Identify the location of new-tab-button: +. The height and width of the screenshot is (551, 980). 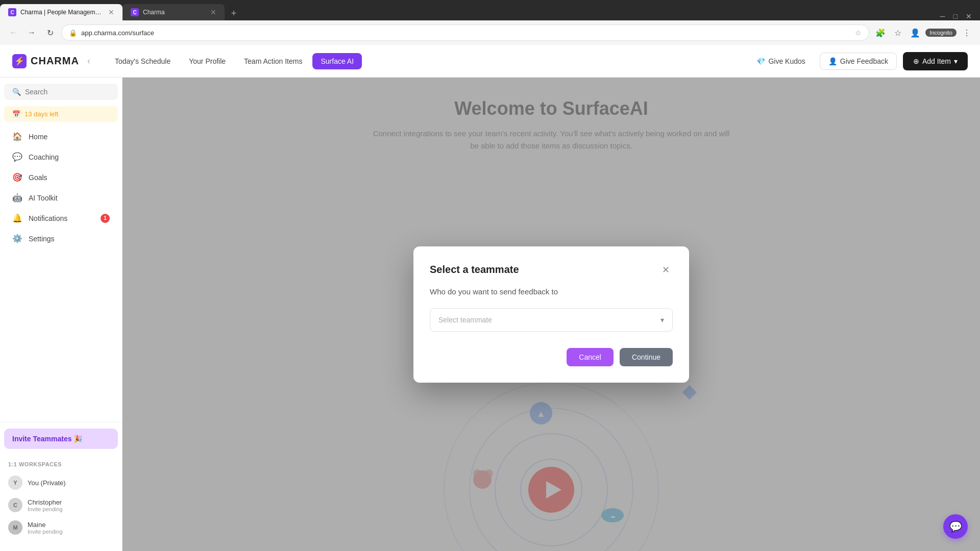
(234, 13).